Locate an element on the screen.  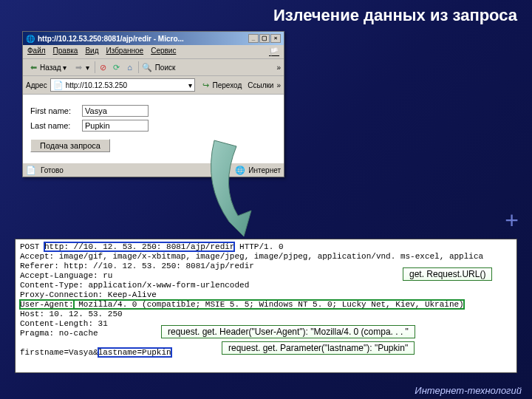
raw-line-9: Content-Length: 31 is located at coordinates (64, 324).